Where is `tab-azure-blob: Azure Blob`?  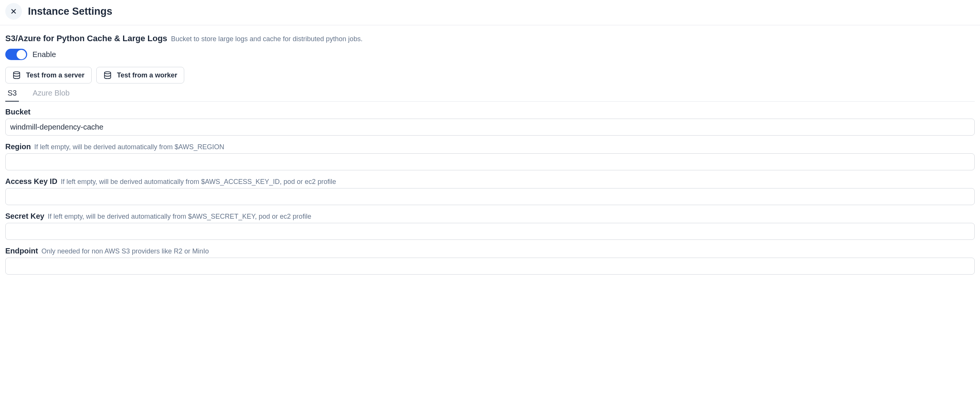 tab-azure-blob: Azure Blob is located at coordinates (51, 94).